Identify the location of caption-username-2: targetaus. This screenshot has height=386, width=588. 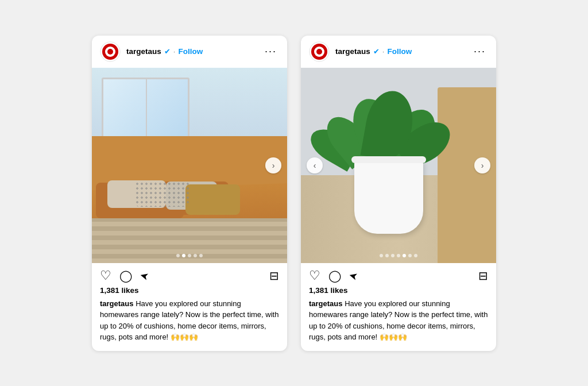
(326, 303).